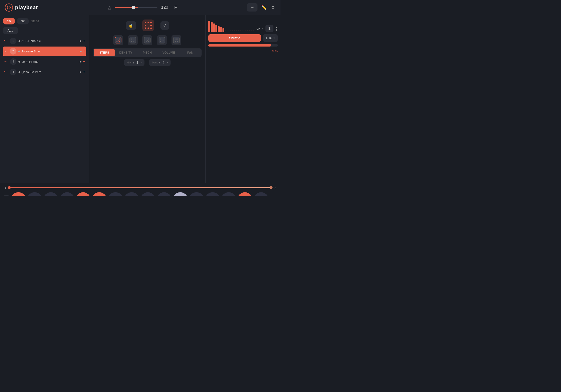 The width and height of the screenshot is (561, 392). I want to click on sequencer-area: ‹ › S M, so click(140, 189).